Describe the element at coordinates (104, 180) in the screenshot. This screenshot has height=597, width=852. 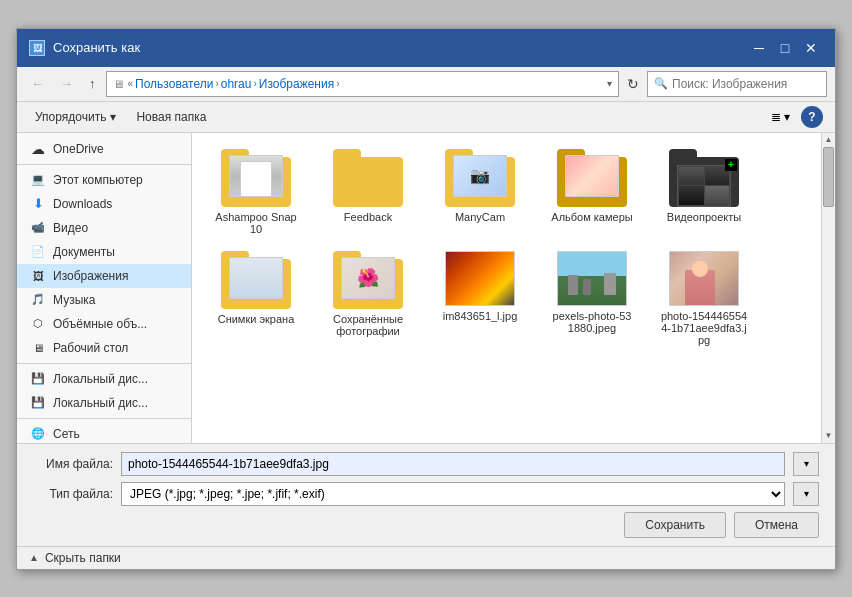
I see `sidebar-item-computer: 💻 Этот компьютер` at that location.